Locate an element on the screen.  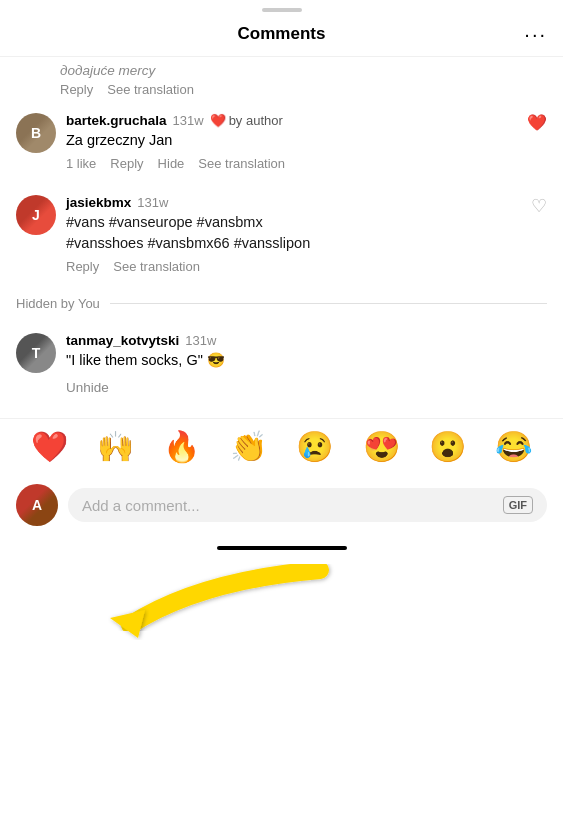
hashtag-vansslipon: #vansslipon is located at coordinates (272, 243).